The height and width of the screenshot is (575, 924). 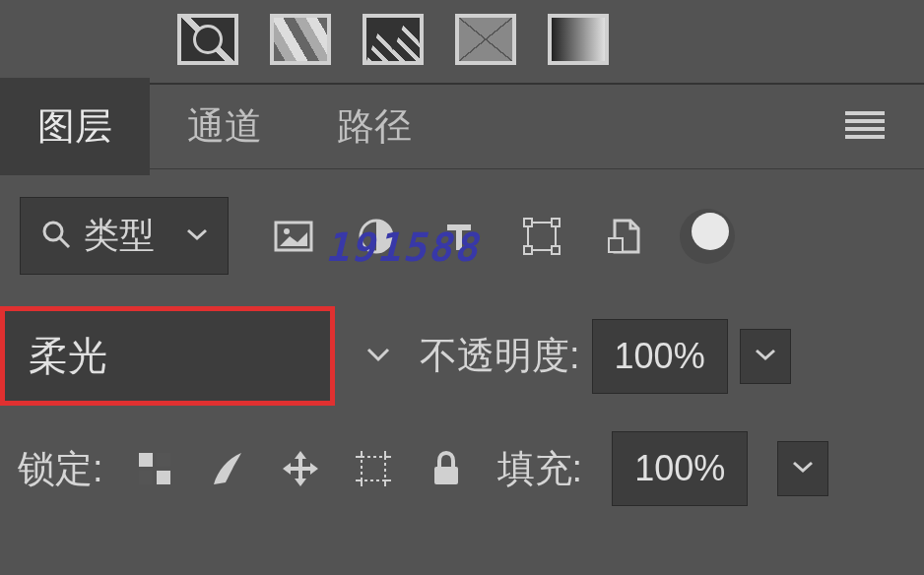 I want to click on lock-image-icon, so click(x=228, y=469).